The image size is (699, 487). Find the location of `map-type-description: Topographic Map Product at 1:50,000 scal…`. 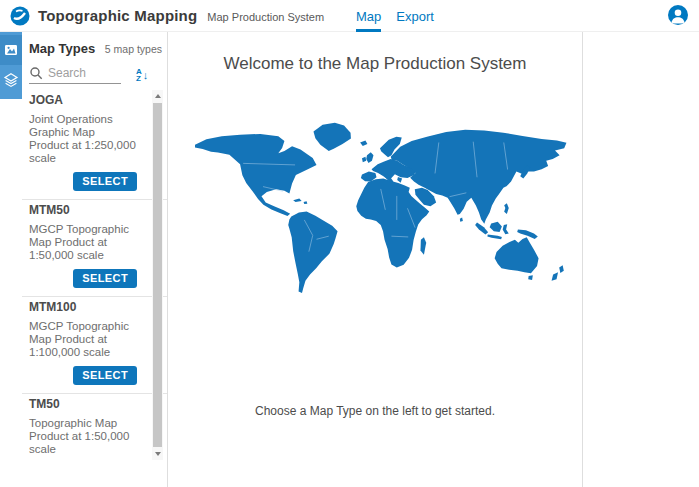

map-type-description: Topographic Map Product at 1:50,000 scal… is located at coordinates (83, 436).